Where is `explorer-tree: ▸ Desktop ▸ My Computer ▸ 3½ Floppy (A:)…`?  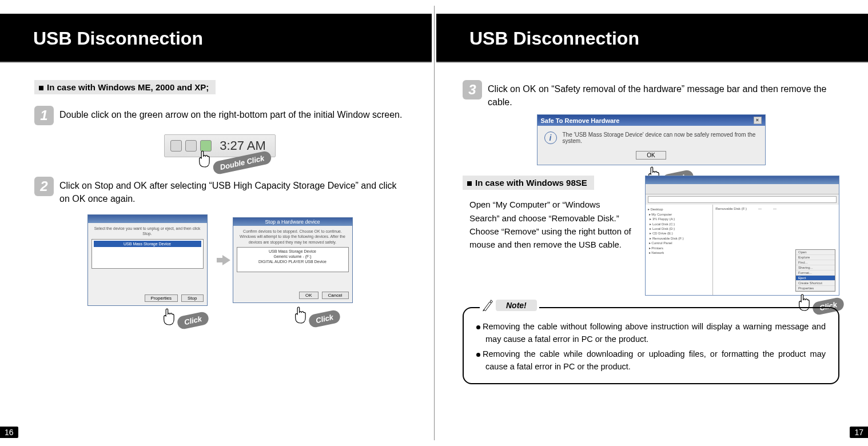 explorer-tree: ▸ Desktop ▸ My Computer ▸ 3½ Floppy (A:)… is located at coordinates (679, 250).